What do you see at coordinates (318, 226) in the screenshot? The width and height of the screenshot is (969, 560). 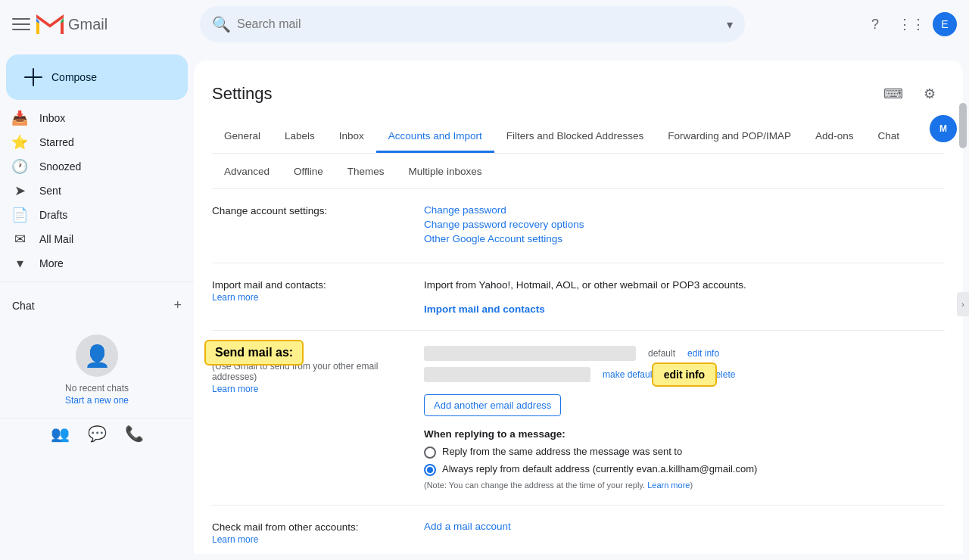 I see `change-account-label-col: Change account settings:` at bounding box center [318, 226].